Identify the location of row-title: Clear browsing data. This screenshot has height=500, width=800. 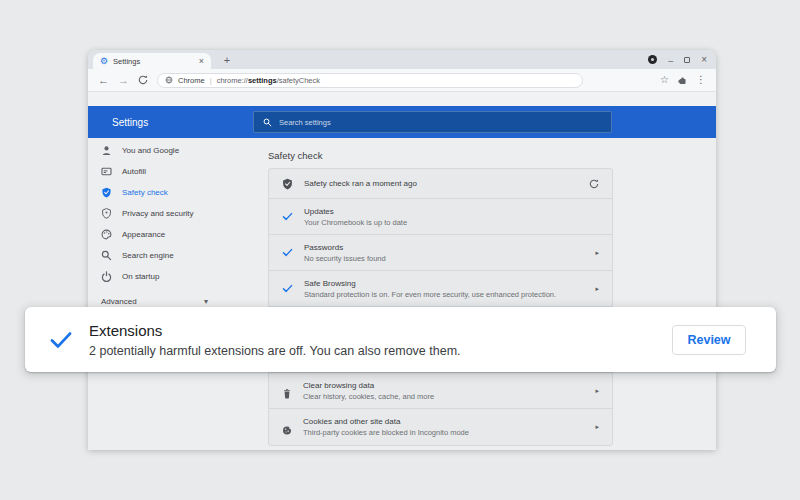
(444, 386).